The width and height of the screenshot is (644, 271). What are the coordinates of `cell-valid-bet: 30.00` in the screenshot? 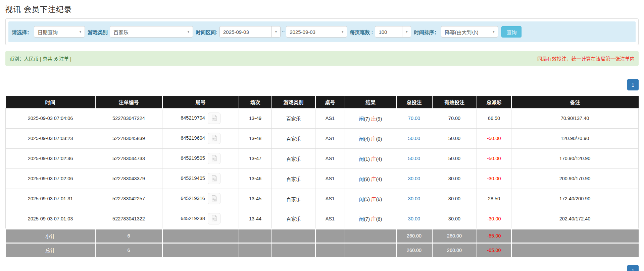 It's located at (454, 179).